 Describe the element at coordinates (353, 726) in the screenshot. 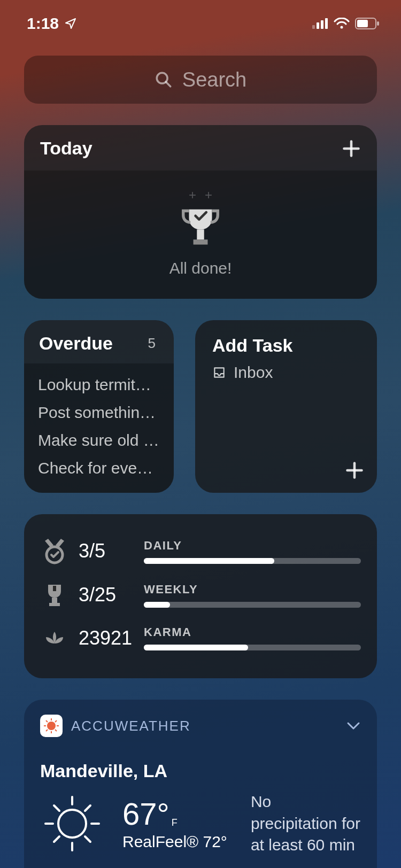

I see `chevron-down-icon` at that location.